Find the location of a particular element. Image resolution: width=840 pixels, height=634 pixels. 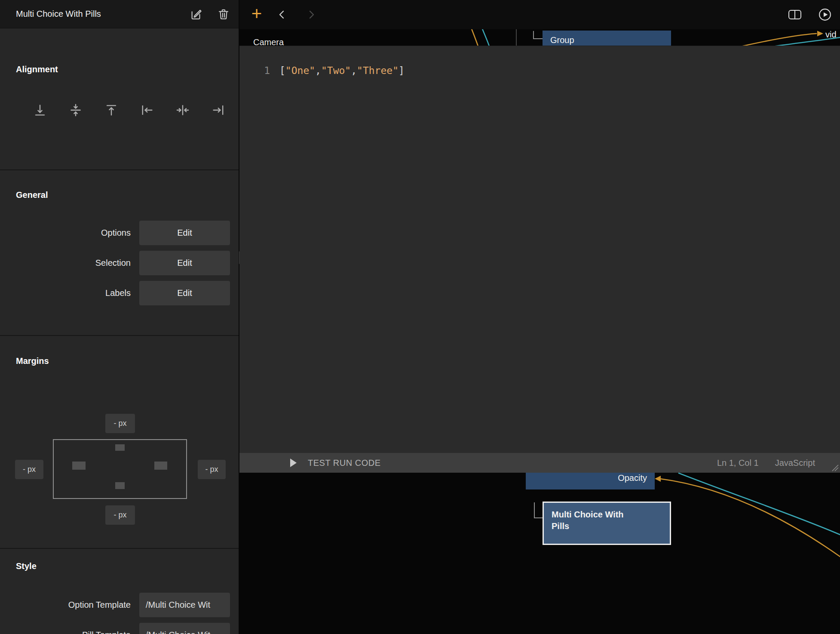

multi-choice-tree-elbow is located at coordinates (538, 510).